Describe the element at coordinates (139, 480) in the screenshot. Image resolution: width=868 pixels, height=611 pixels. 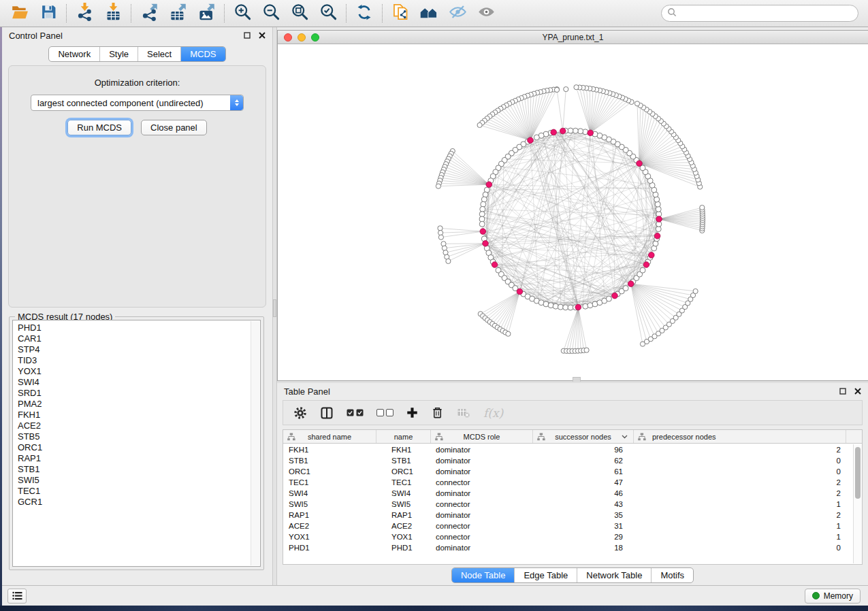
I see `mcds-result-item: SWI5` at that location.